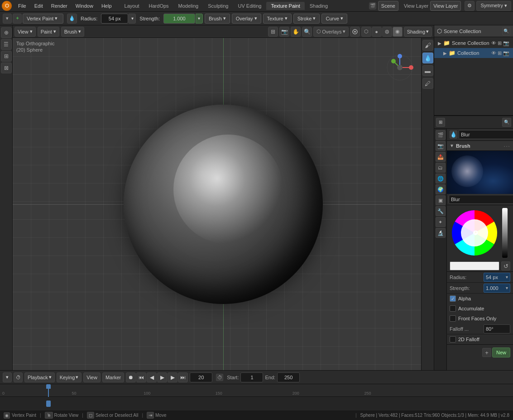 Image resolution: width=513 pixels, height=420 pixels. What do you see at coordinates (470, 6) in the screenshot?
I see `options-btn: ⚙` at bounding box center [470, 6].